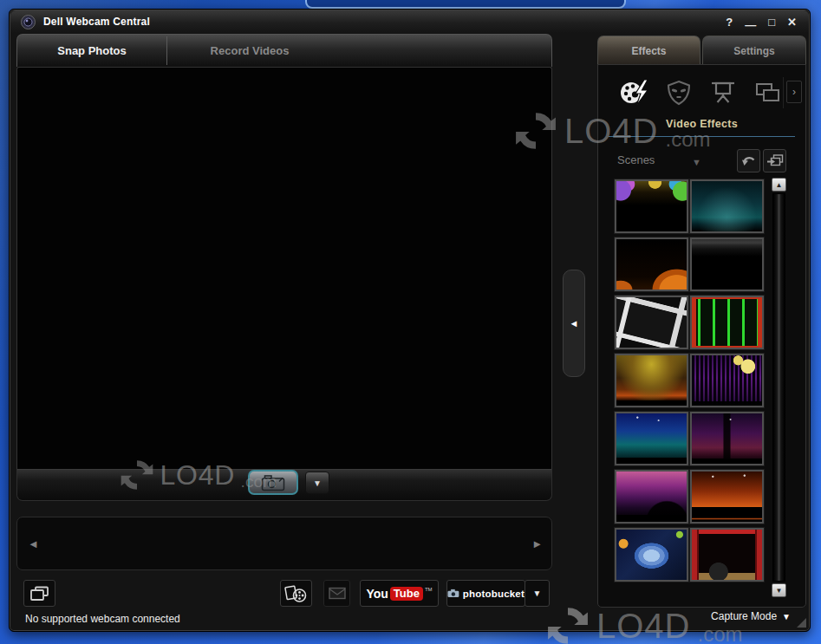  I want to click on iconbar-separator, so click(784, 93).